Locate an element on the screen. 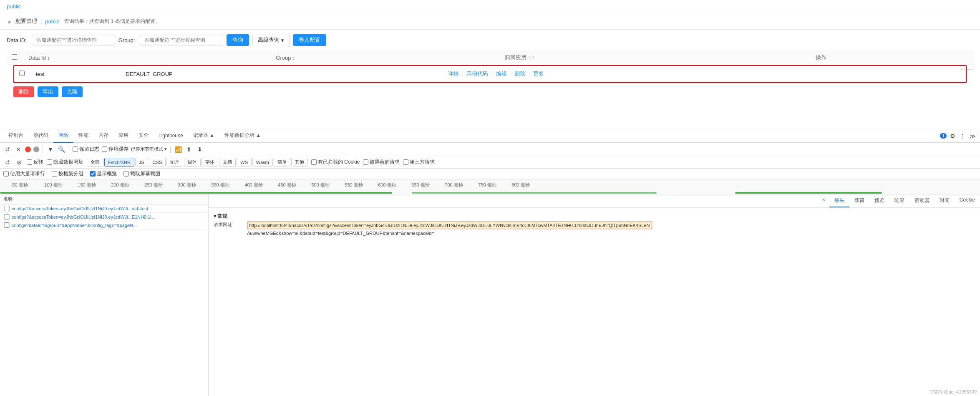 The width and height of the screenshot is (980, 396). blocked-requests-label: 被屏蔽的请求 is located at coordinates (381, 162).